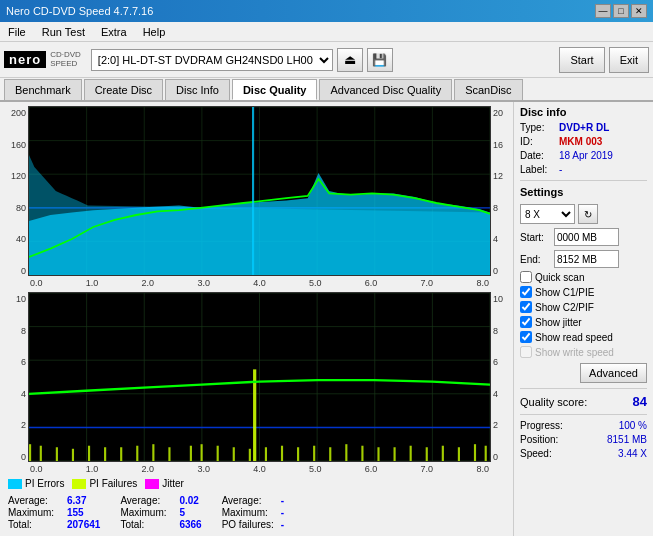 The height and width of the screenshot is (536, 653). Describe the element at coordinates (253, 500) in the screenshot. I see `jitter-avg-row: Average: -` at that location.